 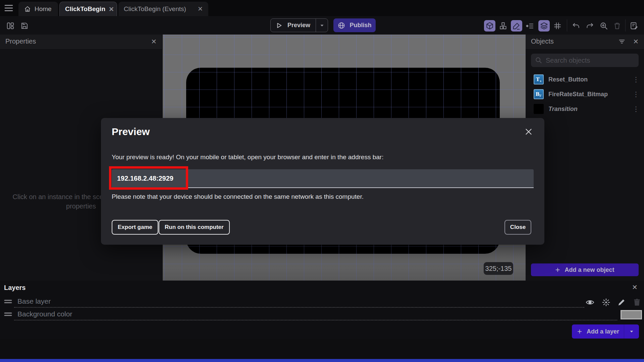 What do you see at coordinates (590, 26) in the screenshot?
I see `redo-icon` at bounding box center [590, 26].